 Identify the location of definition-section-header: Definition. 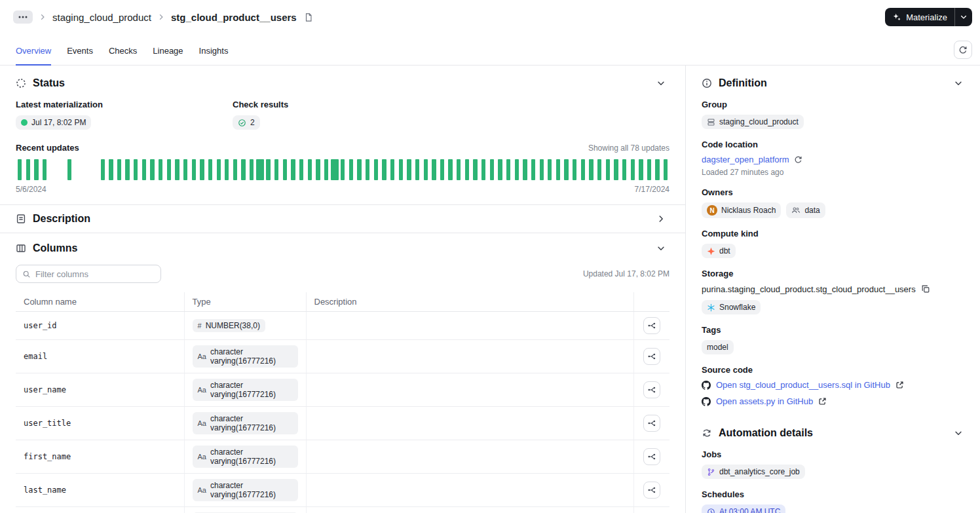
(833, 77).